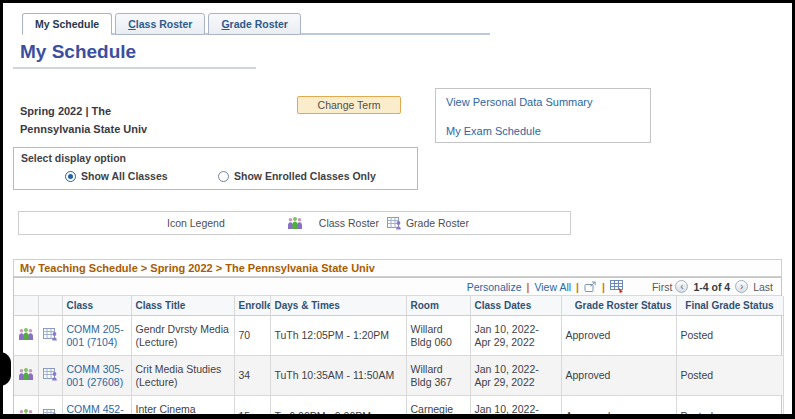  What do you see at coordinates (196, 223) in the screenshot?
I see `icon-legend-title: Icon Legend` at bounding box center [196, 223].